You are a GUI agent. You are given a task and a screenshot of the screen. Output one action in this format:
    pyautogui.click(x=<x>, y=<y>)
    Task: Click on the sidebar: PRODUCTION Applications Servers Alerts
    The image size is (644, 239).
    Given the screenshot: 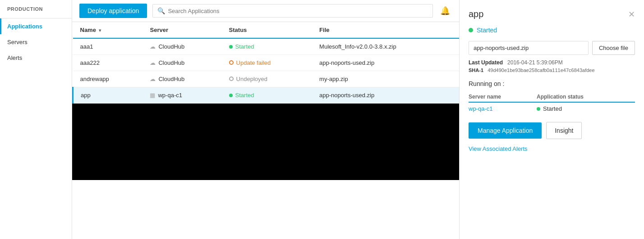 What is the action you would take?
    pyautogui.click(x=36, y=120)
    